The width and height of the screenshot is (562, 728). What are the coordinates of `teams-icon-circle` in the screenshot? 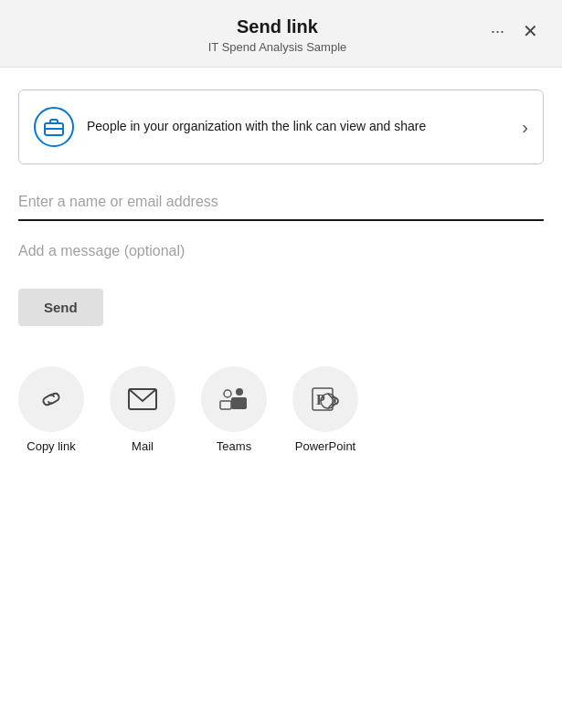 It's located at (234, 399).